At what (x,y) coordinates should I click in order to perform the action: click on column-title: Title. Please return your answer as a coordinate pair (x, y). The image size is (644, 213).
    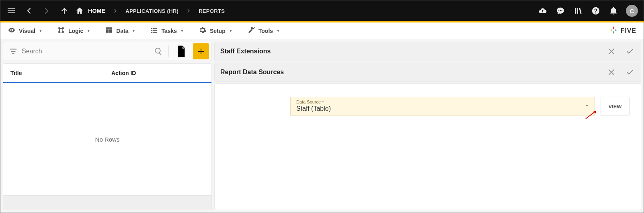
    Looking at the image, I should click on (53, 73).